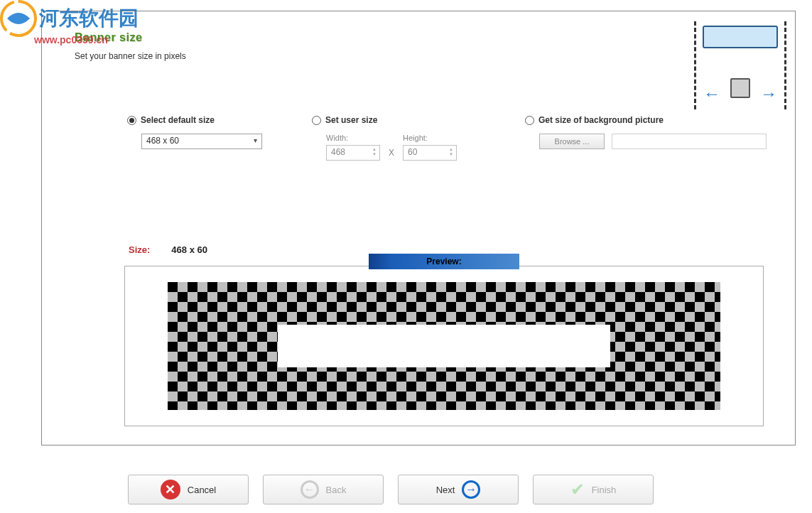  What do you see at coordinates (689, 141) in the screenshot?
I see `background-path-input` at bounding box center [689, 141].